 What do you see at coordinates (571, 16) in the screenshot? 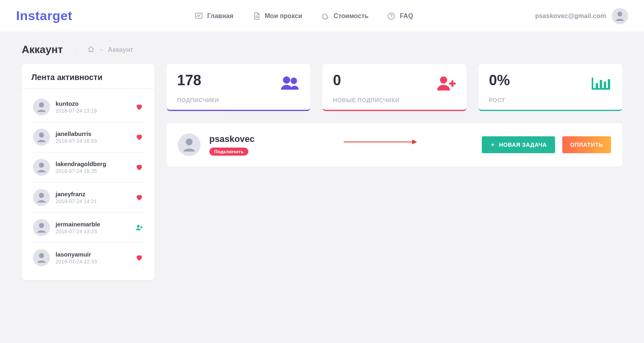
I see `user-email: psaskovec@gmail.com` at bounding box center [571, 16].